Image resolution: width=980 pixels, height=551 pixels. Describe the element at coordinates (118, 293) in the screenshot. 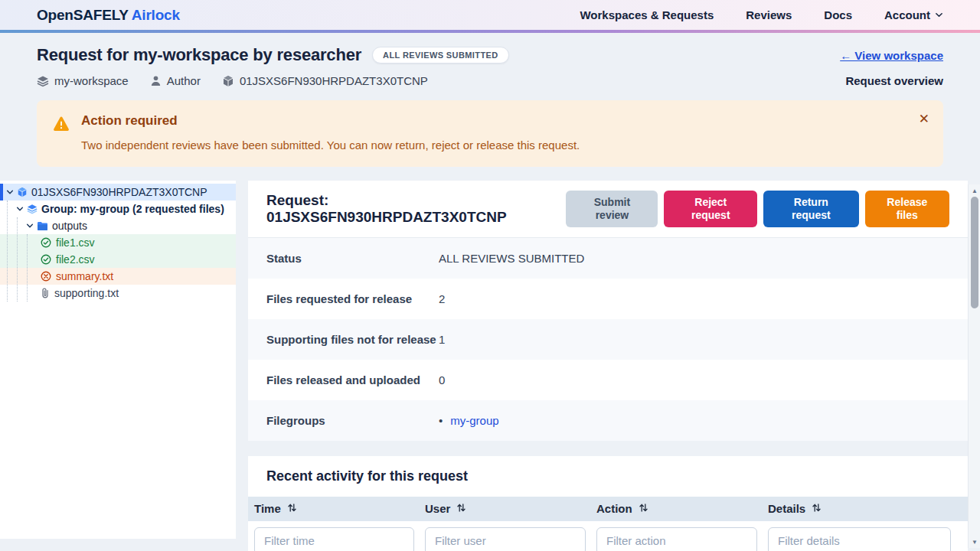

I see `tree-file-supporting: supporting.txt` at that location.